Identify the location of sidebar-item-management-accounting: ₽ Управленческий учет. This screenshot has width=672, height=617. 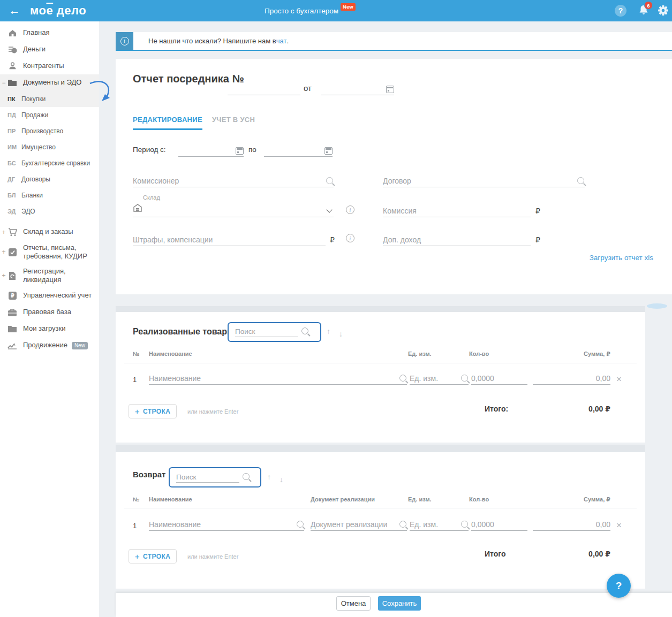
(49, 295).